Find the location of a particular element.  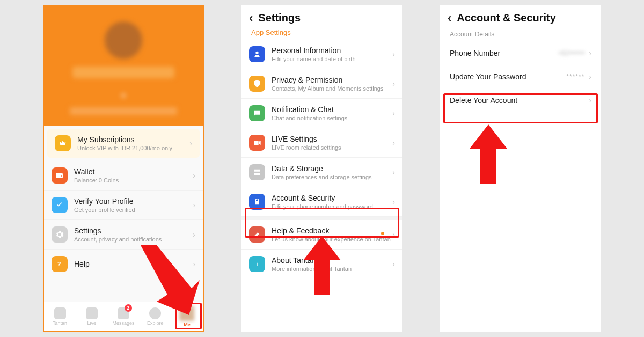

pencil-icon is located at coordinates (257, 235).